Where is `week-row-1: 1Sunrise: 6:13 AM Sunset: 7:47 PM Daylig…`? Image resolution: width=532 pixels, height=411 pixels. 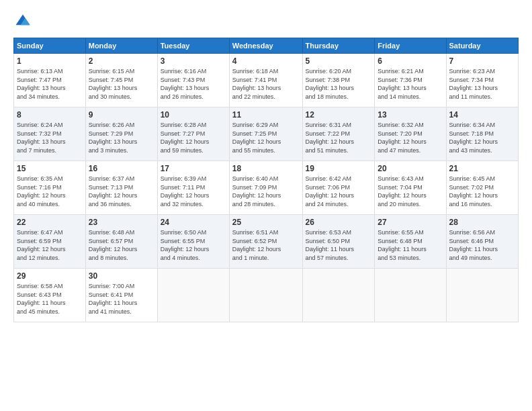 week-row-1: 1Sunrise: 6:13 AM Sunset: 7:47 PM Daylig… is located at coordinates (266, 81).